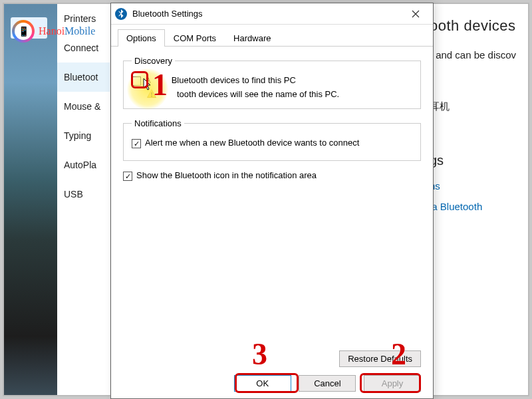 The width and height of the screenshot is (532, 399). Describe the element at coordinates (84, 165) in the screenshot. I see `sidebar-item-autoplay: AutoPla` at that location.